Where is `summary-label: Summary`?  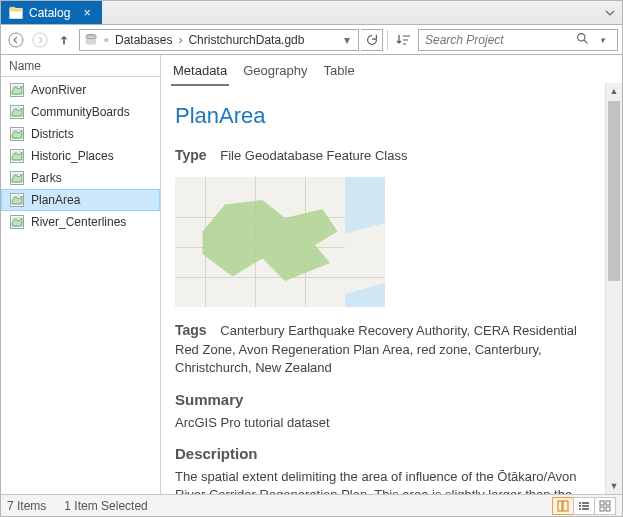 summary-label: Summary is located at coordinates (388, 400).